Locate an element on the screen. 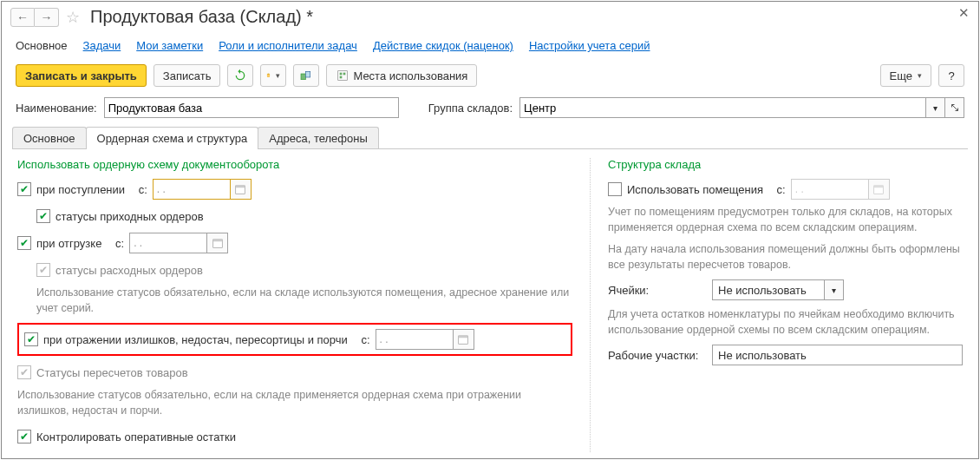 The width and height of the screenshot is (980, 460). cells-select: Не использовать is located at coordinates (768, 290).